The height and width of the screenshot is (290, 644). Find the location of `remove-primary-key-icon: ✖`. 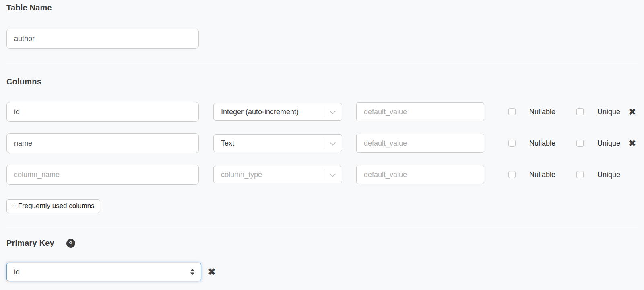

remove-primary-key-icon: ✖ is located at coordinates (212, 272).